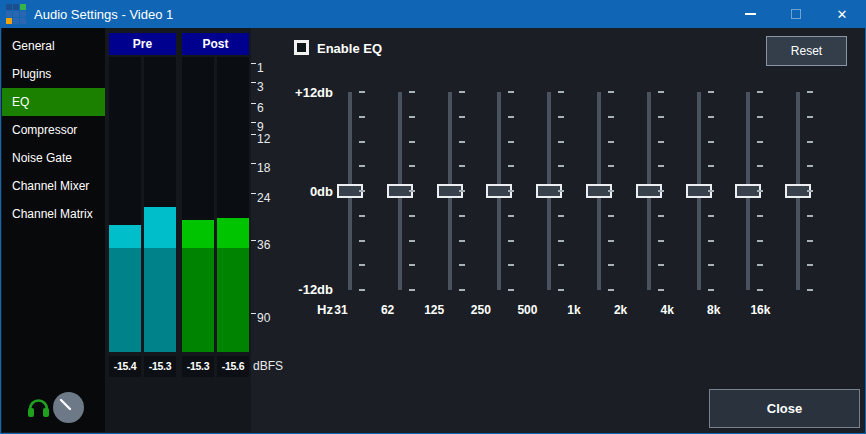  What do you see at coordinates (38, 407) in the screenshot?
I see `headphones-icon` at bounding box center [38, 407].